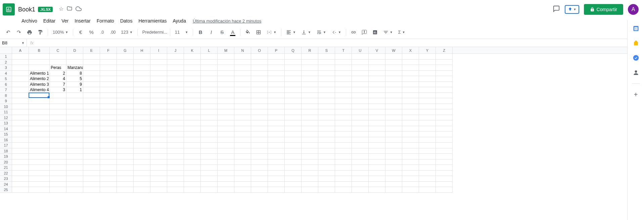 The height and width of the screenshot is (220, 644). I want to click on cell-f5, so click(108, 79).